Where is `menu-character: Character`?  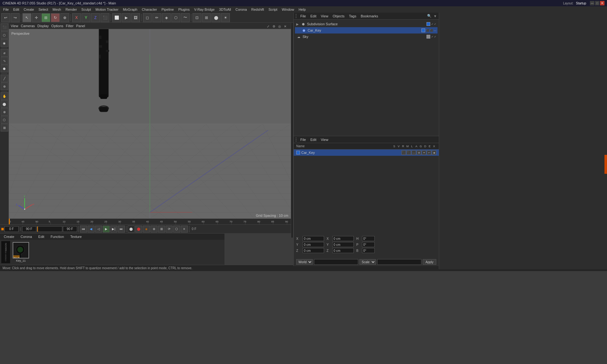
menu-character: Character is located at coordinates (149, 9).